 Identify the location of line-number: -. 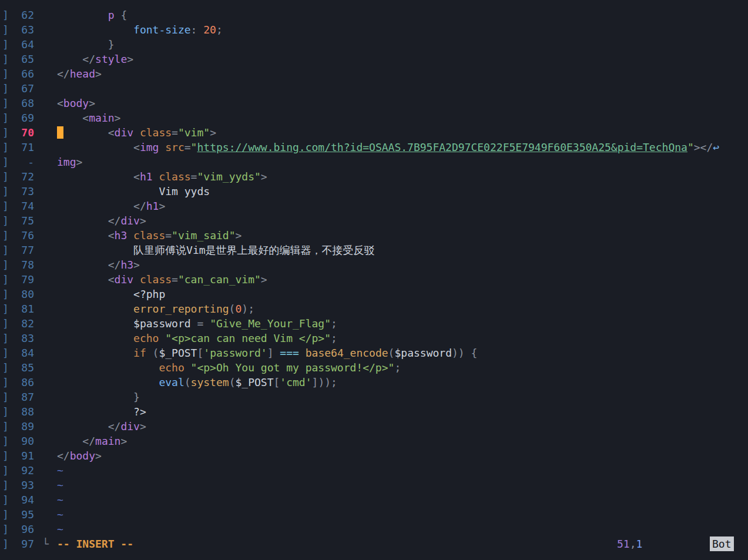
(21, 162).